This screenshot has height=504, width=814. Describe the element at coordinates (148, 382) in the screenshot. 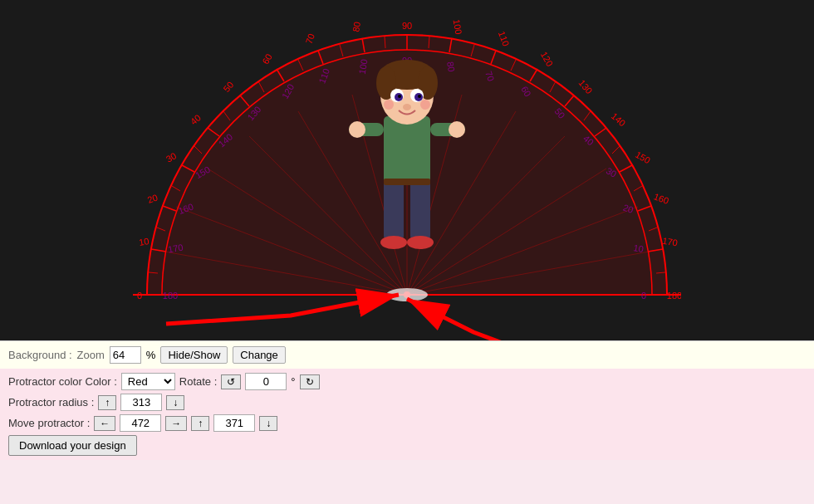

I see `color-select: Red Blue Green Black` at that location.